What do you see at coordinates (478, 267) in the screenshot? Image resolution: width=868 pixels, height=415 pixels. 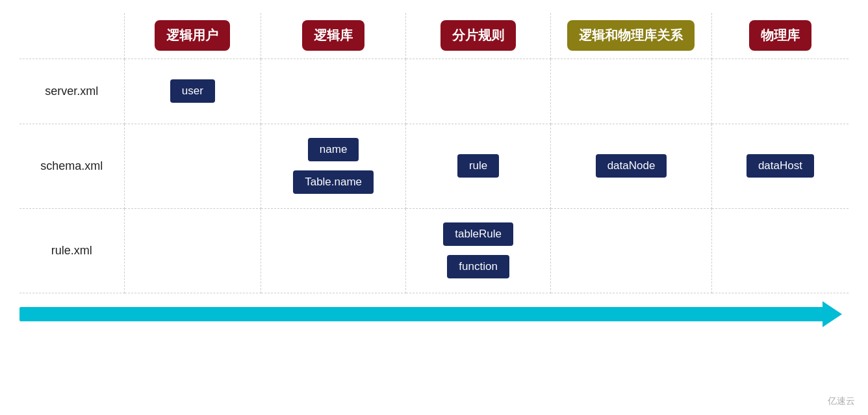 I see `badge-function: function` at bounding box center [478, 267].